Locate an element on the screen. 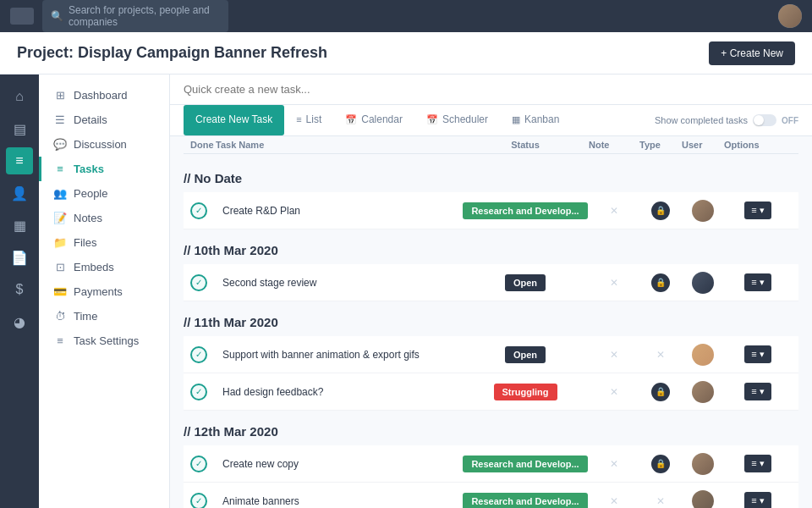  sidebar-item-label: Notes is located at coordinates (88, 218).